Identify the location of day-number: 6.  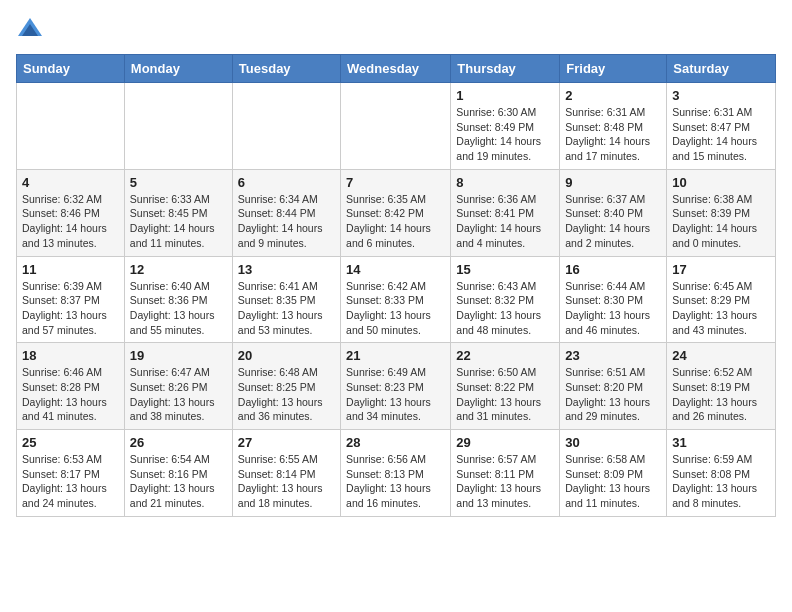
(286, 182).